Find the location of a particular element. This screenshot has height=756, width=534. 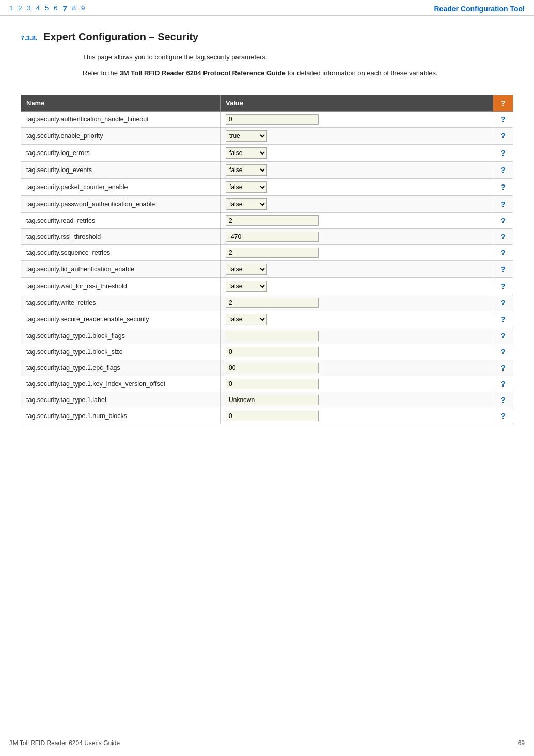

table-row: tag.security.tid_authentication_enablefa… is located at coordinates (268, 269).